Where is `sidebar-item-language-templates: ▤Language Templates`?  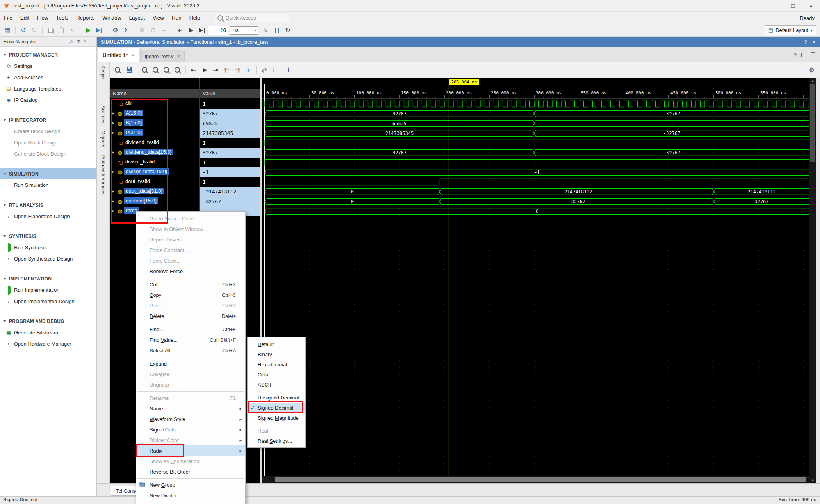 sidebar-item-language-templates: ▤Language Templates is located at coordinates (48, 89).